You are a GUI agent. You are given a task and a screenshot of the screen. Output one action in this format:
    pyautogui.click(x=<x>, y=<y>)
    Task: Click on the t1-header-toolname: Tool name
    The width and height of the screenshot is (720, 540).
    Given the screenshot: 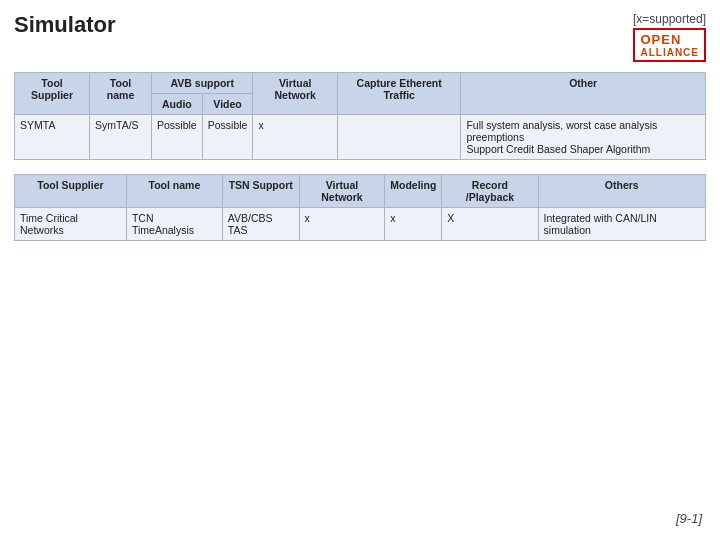 What is the action you would take?
    pyautogui.click(x=121, y=94)
    